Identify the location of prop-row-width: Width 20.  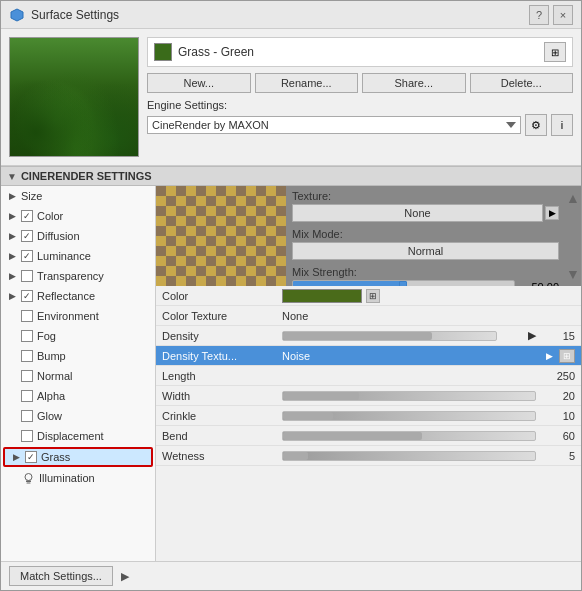
(368, 396).